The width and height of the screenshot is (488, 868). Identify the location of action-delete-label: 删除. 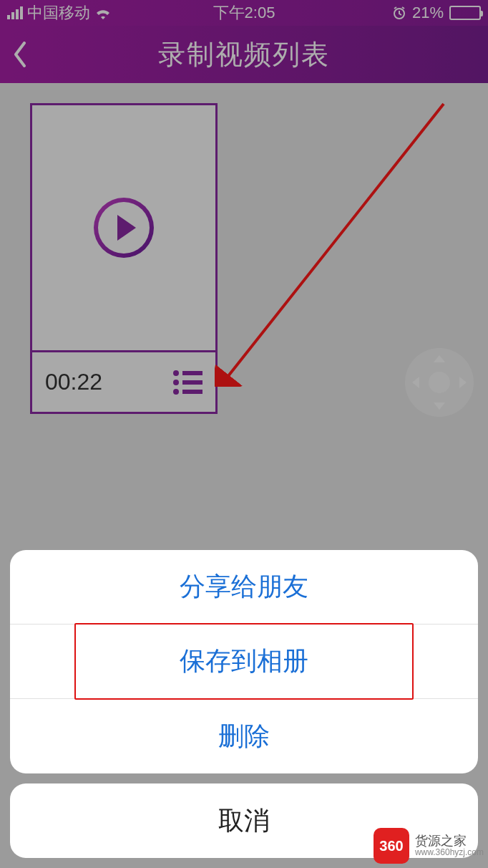
(244, 736).